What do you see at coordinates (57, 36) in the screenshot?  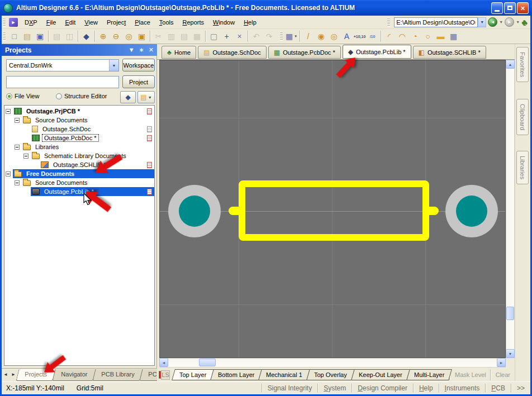 I see `print-button: ▤` at bounding box center [57, 36].